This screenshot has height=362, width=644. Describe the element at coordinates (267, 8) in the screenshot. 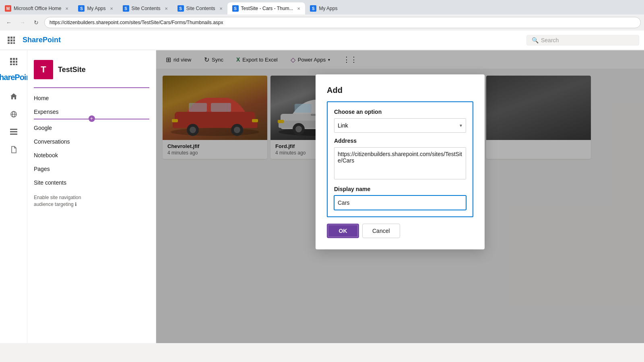

I see `tab-label-testsitecars: TestSite - Cars - Thum...` at that location.